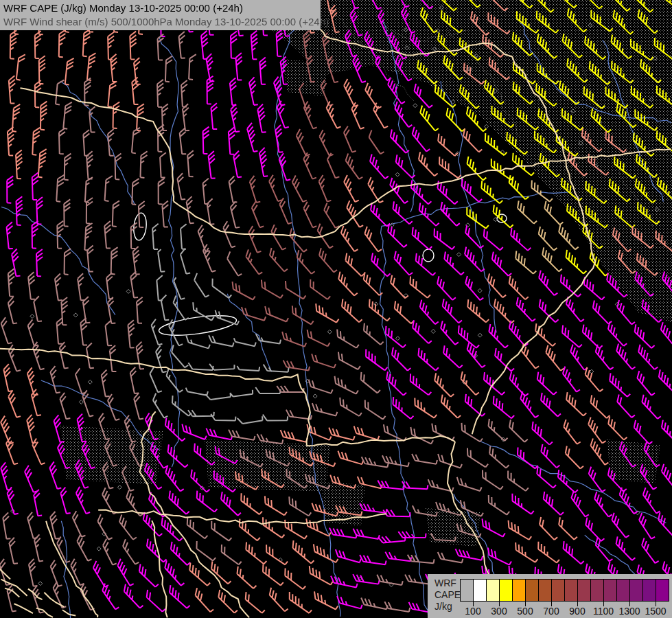 The image size is (672, 618). I want to click on legend-label-line1: WRF, so click(448, 584).